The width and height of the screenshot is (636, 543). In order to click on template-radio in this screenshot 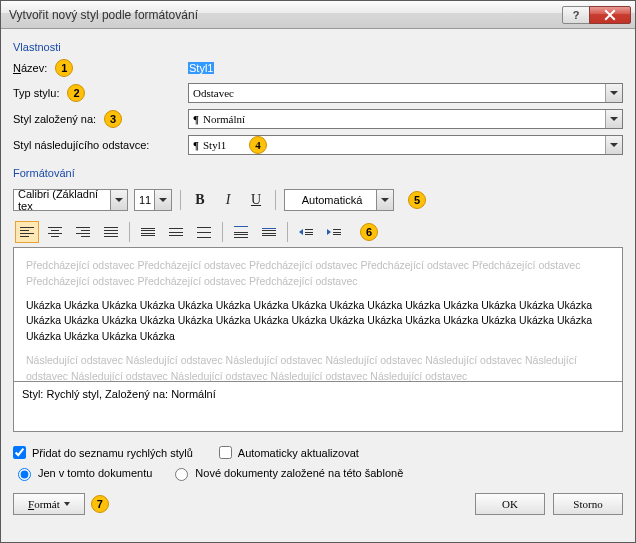, I will do `click(182, 474)`.